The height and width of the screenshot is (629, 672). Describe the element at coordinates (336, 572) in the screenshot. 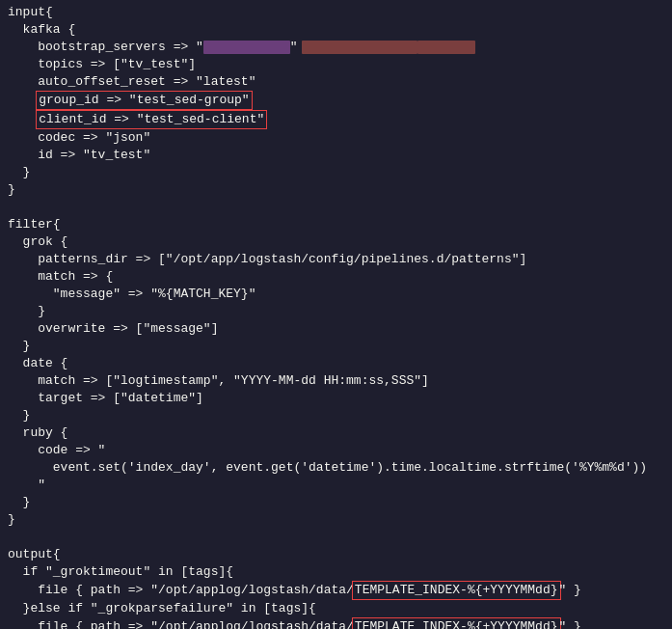

I see `line-if-groktimeout: if "_groktimeout" in [tags]{` at that location.